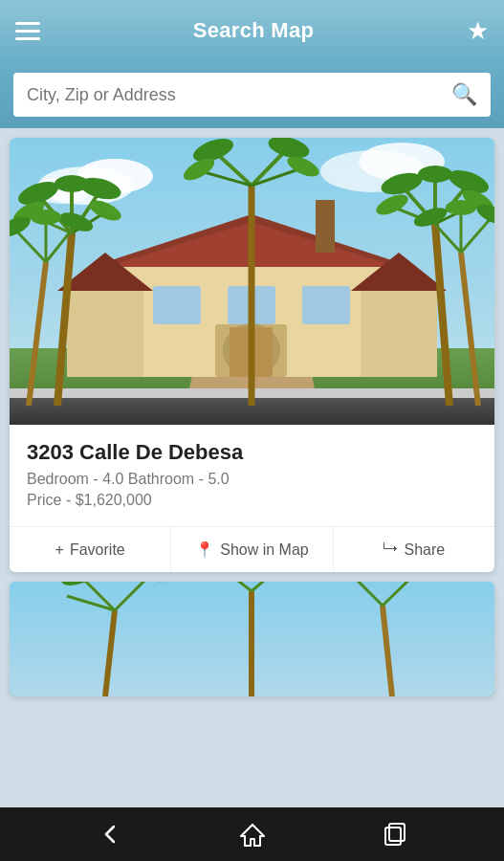 The height and width of the screenshot is (861, 504). What do you see at coordinates (414, 549) in the screenshot?
I see `share-button: ⮡ Share` at bounding box center [414, 549].